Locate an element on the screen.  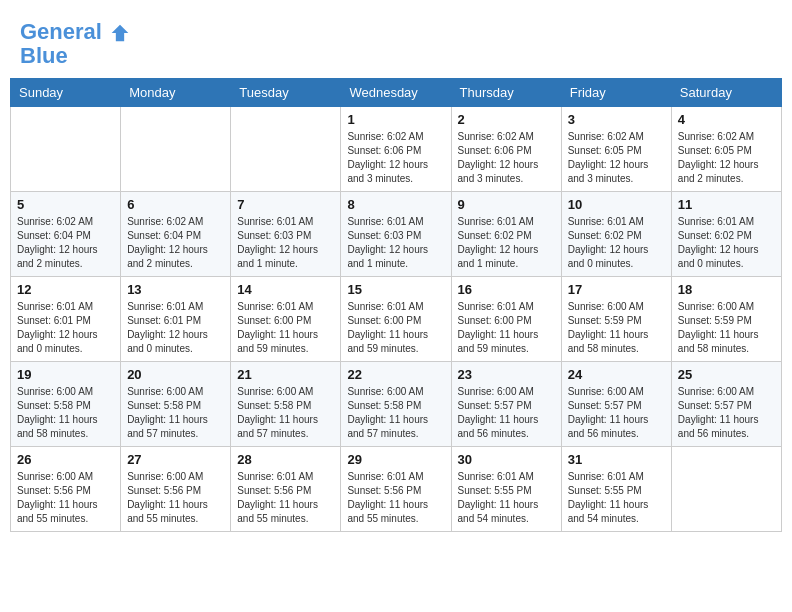
day-number: 25 is located at coordinates (726, 374).